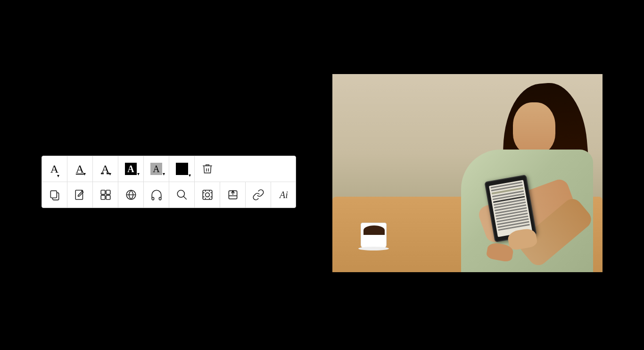  Describe the element at coordinates (106, 195) in the screenshot. I see `translate-icon` at that location.